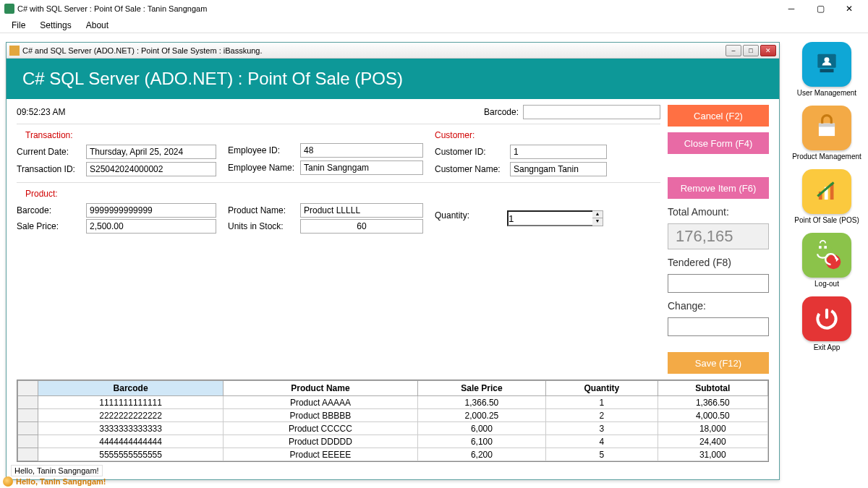 The image size is (868, 488). What do you see at coordinates (434, 25) in the screenshot?
I see `menubar: File Settings About` at bounding box center [434, 25].